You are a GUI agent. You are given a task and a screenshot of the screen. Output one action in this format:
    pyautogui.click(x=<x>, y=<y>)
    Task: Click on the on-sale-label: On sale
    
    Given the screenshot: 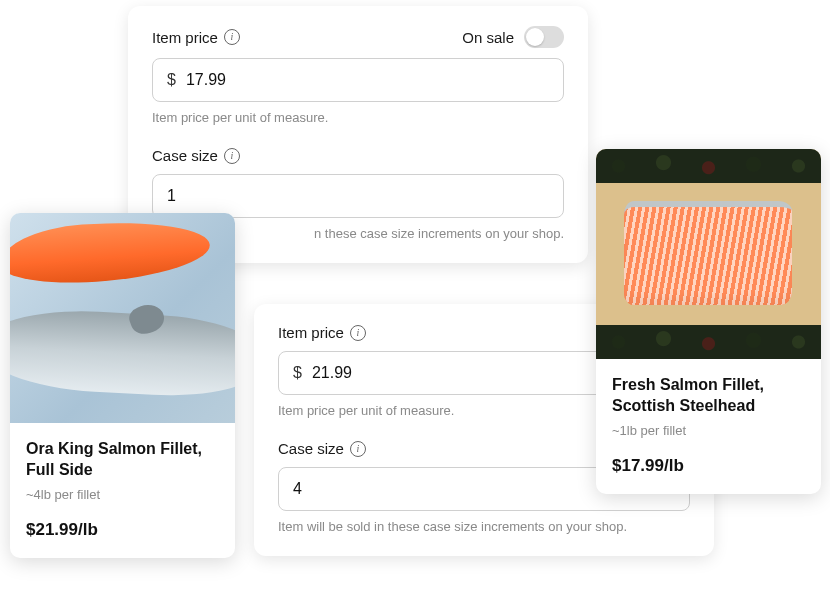 What is the action you would take?
    pyautogui.click(x=488, y=38)
    